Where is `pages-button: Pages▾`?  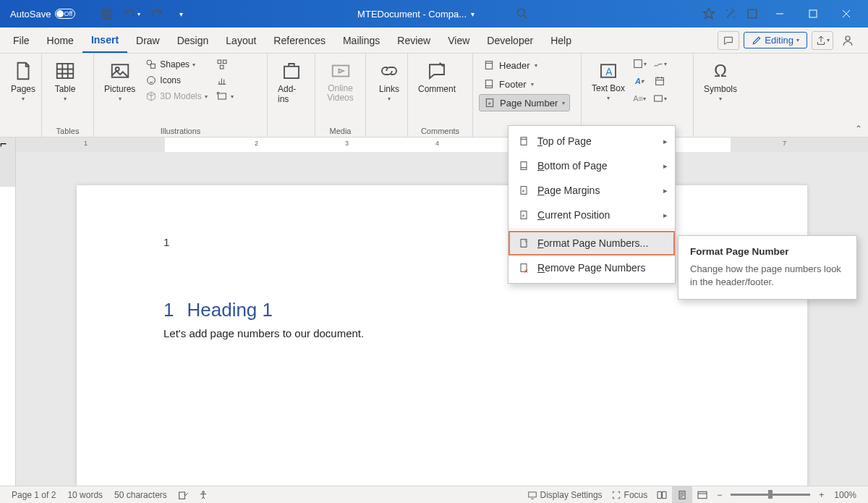 pages-button: Pages▾ is located at coordinates (23, 81).